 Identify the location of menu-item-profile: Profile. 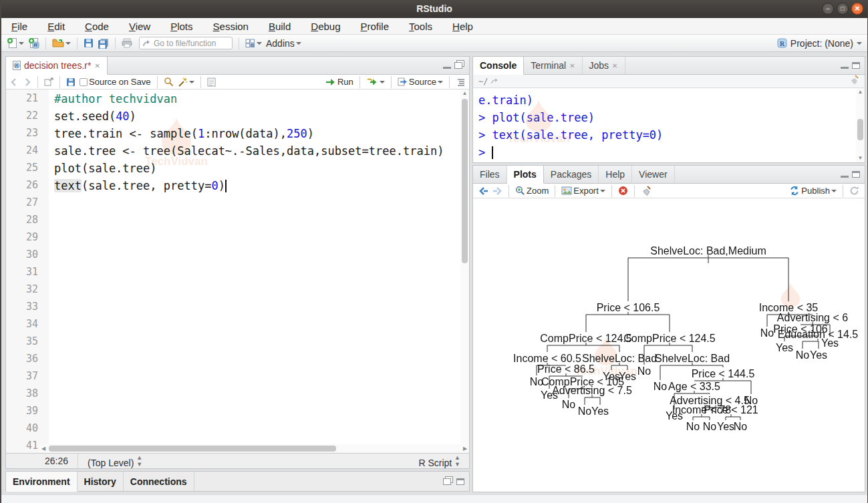
(376, 27).